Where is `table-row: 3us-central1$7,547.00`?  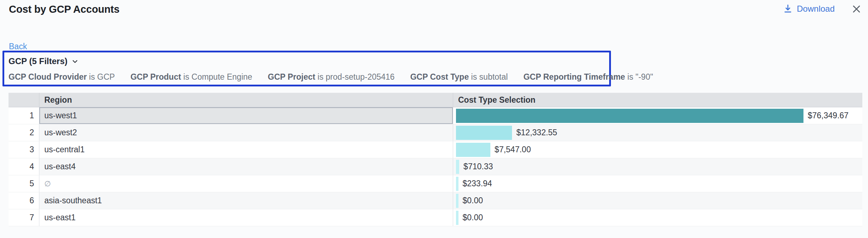 table-row: 3us-central1$7,547.00 is located at coordinates (435, 150).